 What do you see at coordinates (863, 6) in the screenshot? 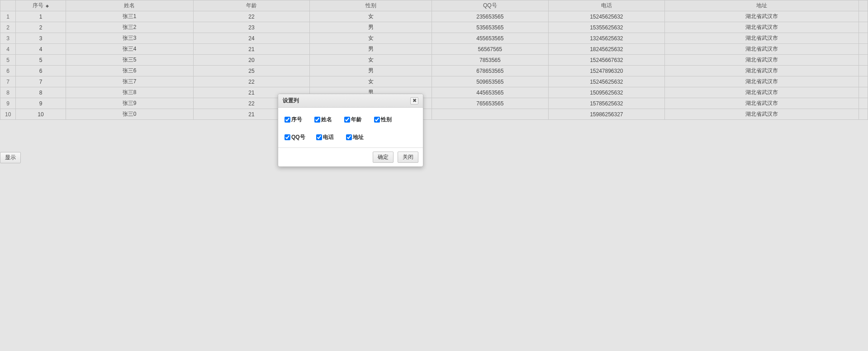
I see `col-header-extra` at bounding box center [863, 6].